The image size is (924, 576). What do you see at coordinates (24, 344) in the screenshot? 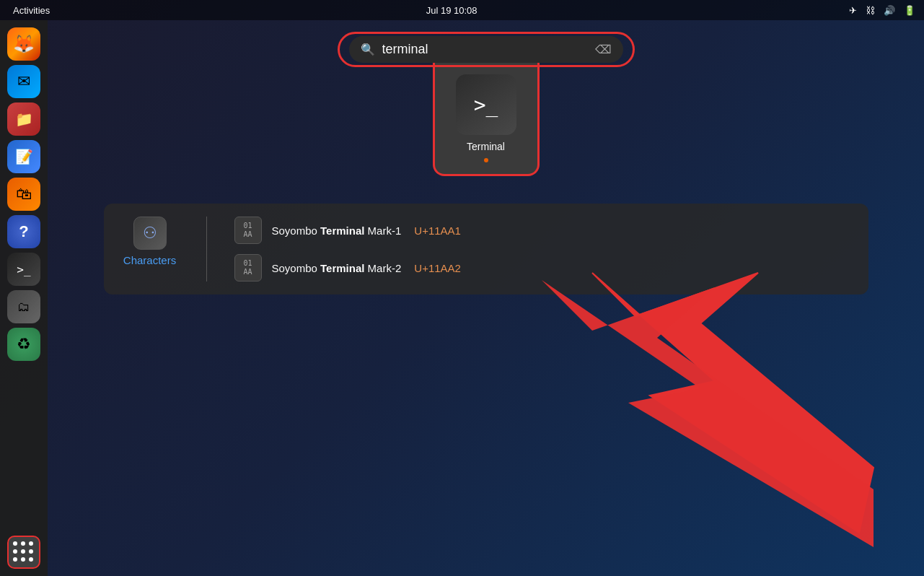
I see `trash-icon: ♻` at bounding box center [24, 344].